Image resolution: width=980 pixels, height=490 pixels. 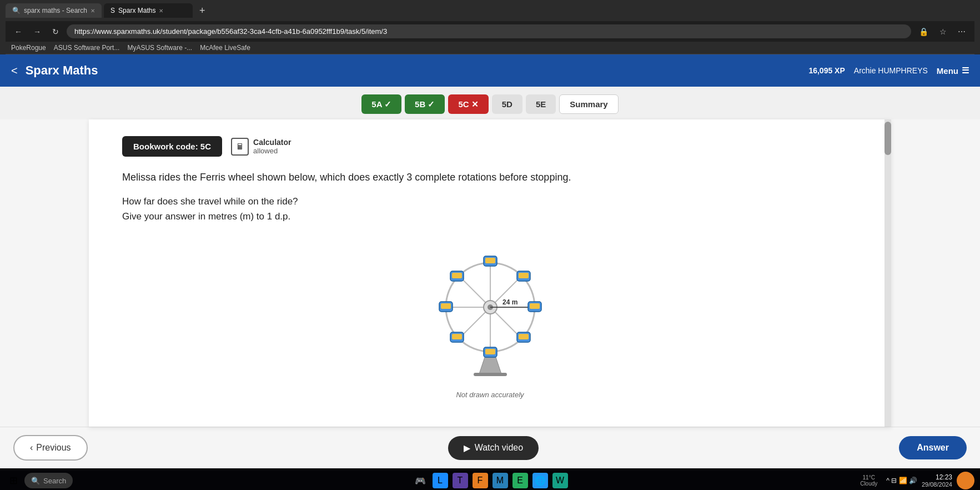 I want to click on watch-video-label: Watch video, so click(x=499, y=448).